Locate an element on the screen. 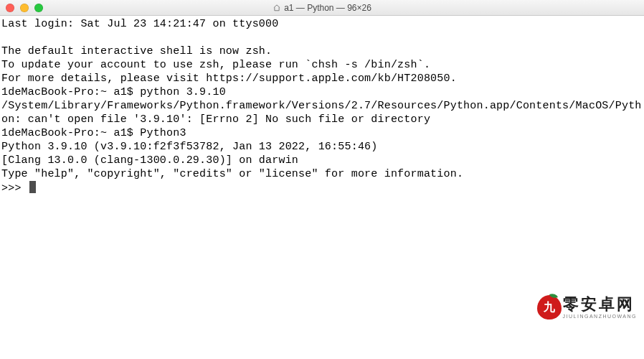 The height and width of the screenshot is (359, 644). traffic-lights is located at coordinates (22, 8).